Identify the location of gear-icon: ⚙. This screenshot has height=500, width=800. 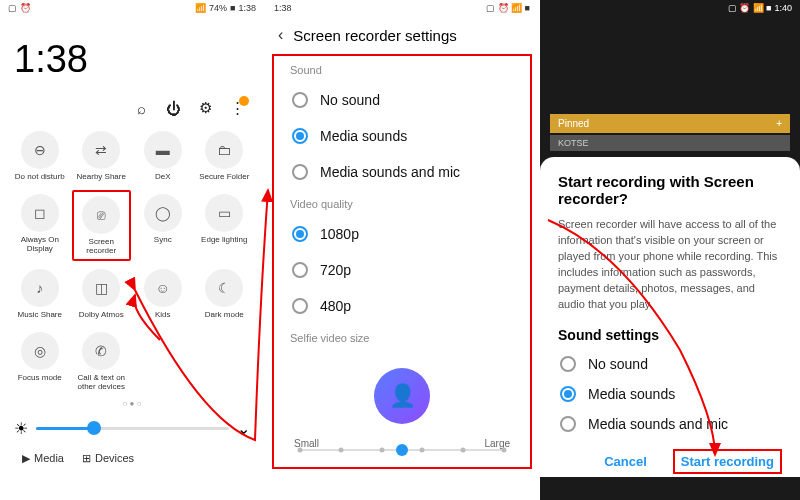
(205, 108).